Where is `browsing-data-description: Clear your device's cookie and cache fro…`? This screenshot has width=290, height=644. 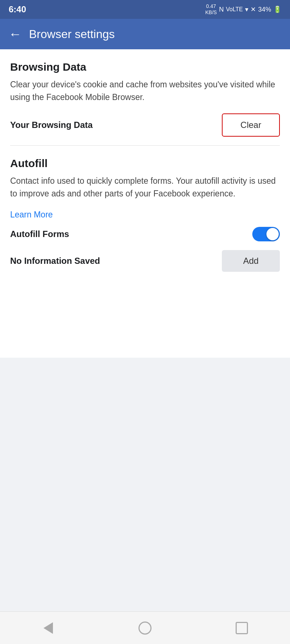 browsing-data-description: Clear your device's cookie and cache fro… is located at coordinates (145, 91).